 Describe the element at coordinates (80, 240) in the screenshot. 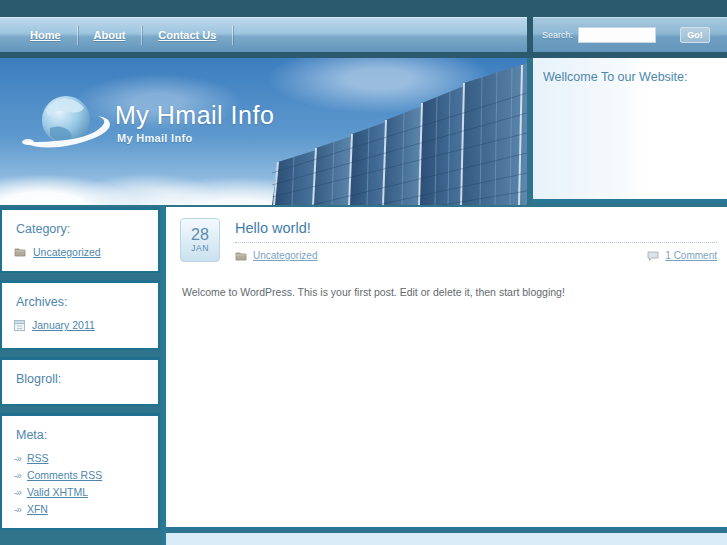

I see `sidebar-section-category: Category: Uncategorized` at that location.